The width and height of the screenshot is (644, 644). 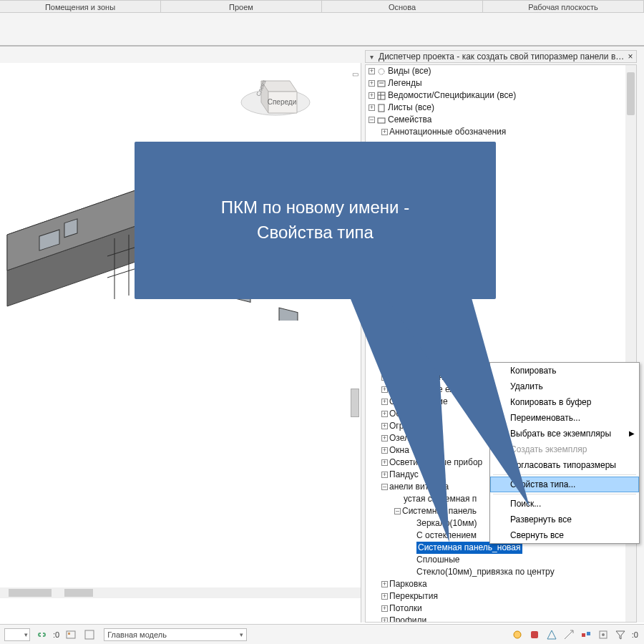 What do you see at coordinates (565, 402) in the screenshot?
I see `menu-copy-clipboard: Копировать в буфер` at bounding box center [565, 402].